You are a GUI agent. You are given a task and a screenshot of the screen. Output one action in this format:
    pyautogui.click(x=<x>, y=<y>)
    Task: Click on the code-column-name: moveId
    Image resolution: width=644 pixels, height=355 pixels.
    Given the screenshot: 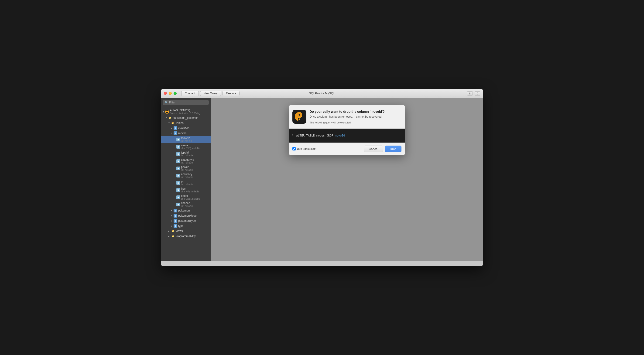 What is the action you would take?
    pyautogui.click(x=339, y=136)
    